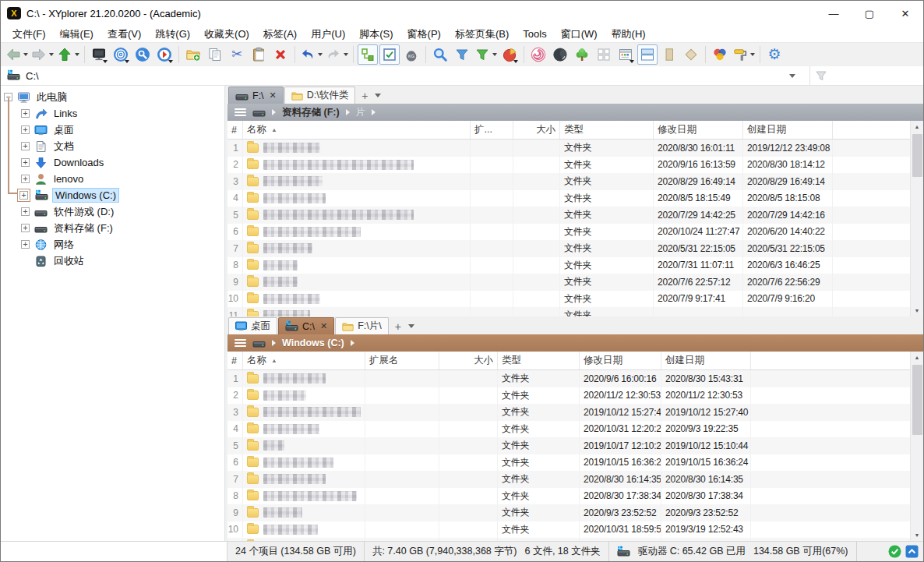 The width and height of the screenshot is (924, 562). I want to click on file-row: 3文件夹2020/8/29 16:49:142020/8/29 16:49:14, so click(569, 182).